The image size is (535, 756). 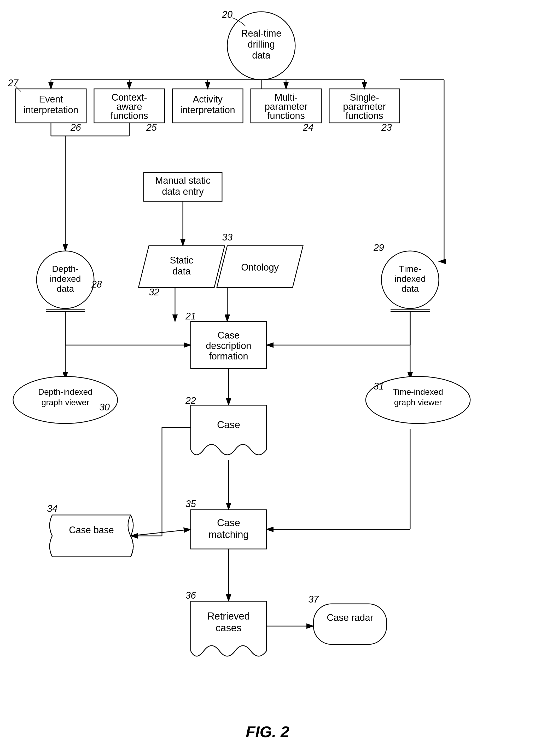 I want to click on svg-text: 28, so click(x=97, y=284).